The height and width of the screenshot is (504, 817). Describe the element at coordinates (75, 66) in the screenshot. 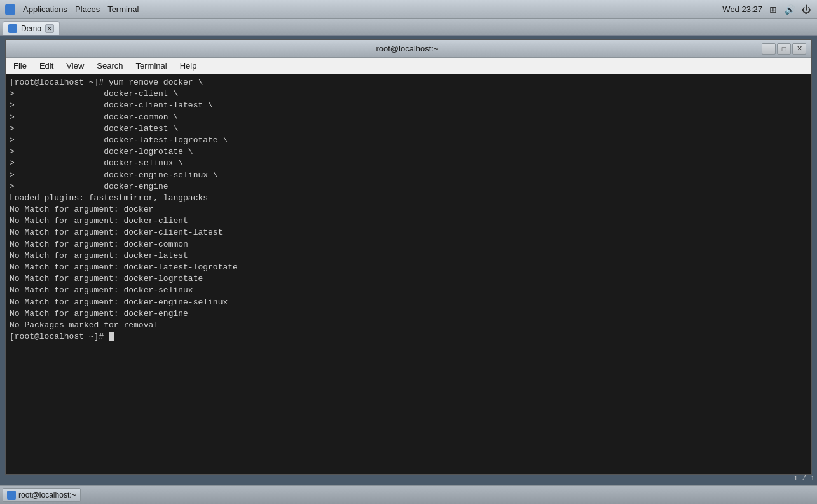

I see `menu-view: View` at that location.